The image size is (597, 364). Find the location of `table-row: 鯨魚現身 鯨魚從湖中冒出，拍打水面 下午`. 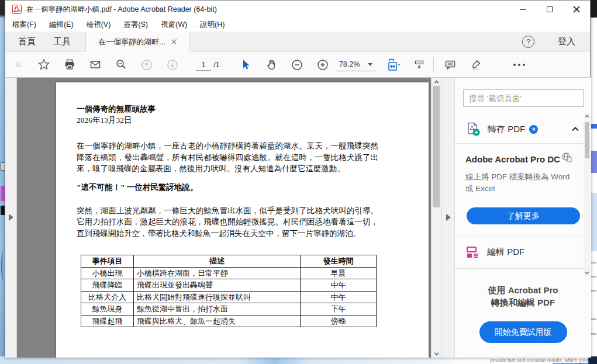

table-row: 鯨魚現身 鯨魚從湖中冒出，拍打水面 下午 is located at coordinates (229, 310).